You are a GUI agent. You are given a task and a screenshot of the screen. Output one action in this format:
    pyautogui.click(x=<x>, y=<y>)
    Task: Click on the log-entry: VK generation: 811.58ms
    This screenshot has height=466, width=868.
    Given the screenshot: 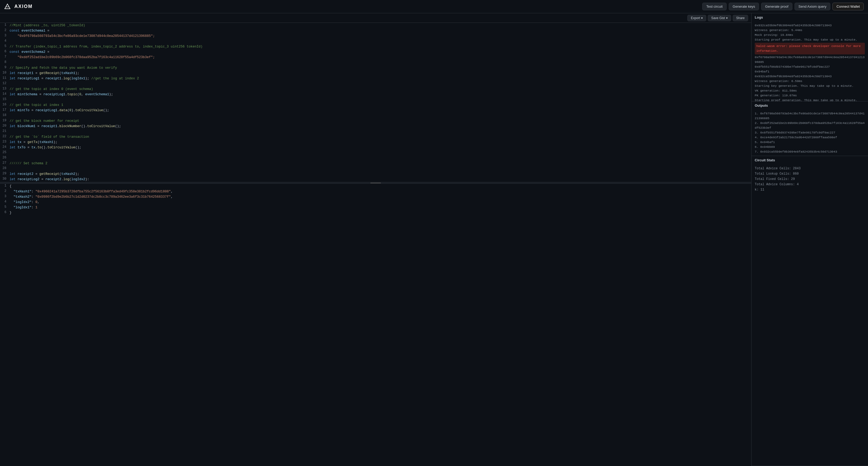 What is the action you would take?
    pyautogui.click(x=810, y=91)
    